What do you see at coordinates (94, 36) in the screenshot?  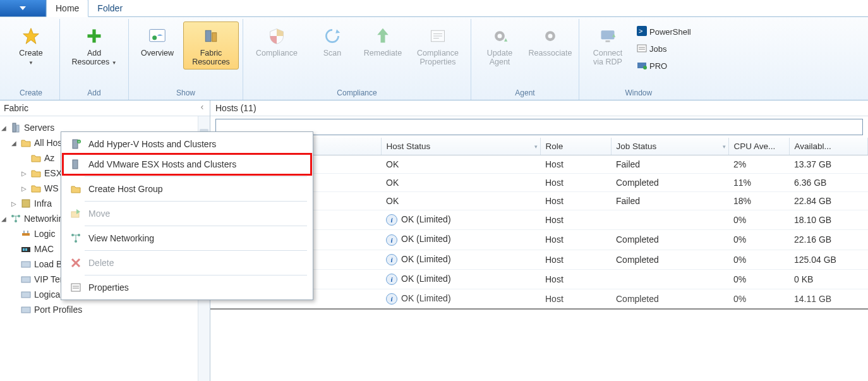 I see `plus-icon` at bounding box center [94, 36].